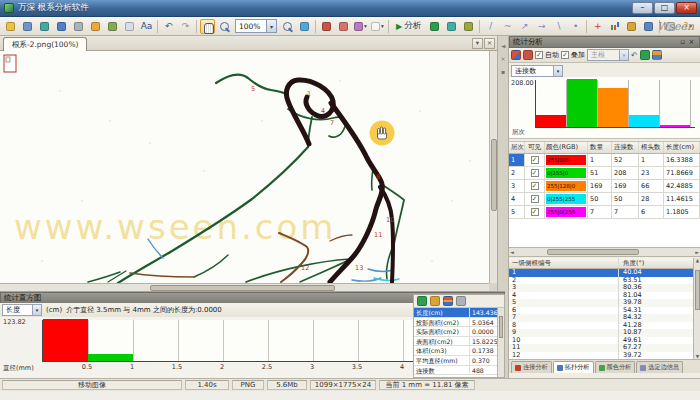 Image resolution: width=700 pixels, height=400 pixels. I want to click on document-tab: 根系-2.png(100%), so click(45, 44).